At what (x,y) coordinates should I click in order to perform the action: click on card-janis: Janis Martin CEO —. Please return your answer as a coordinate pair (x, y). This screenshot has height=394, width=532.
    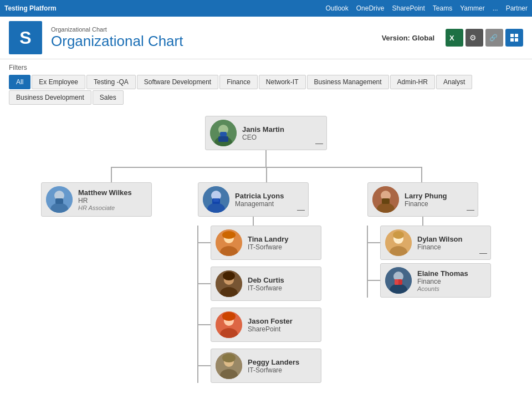
    Looking at the image, I should click on (266, 133).